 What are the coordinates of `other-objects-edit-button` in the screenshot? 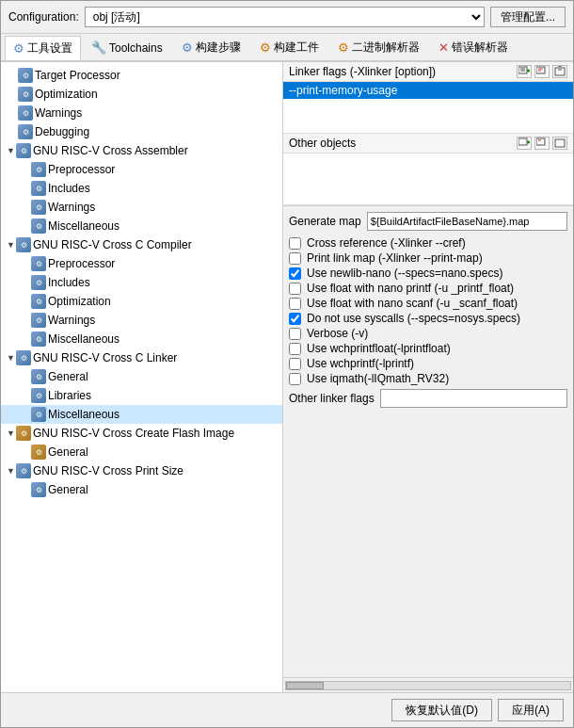 It's located at (542, 143).